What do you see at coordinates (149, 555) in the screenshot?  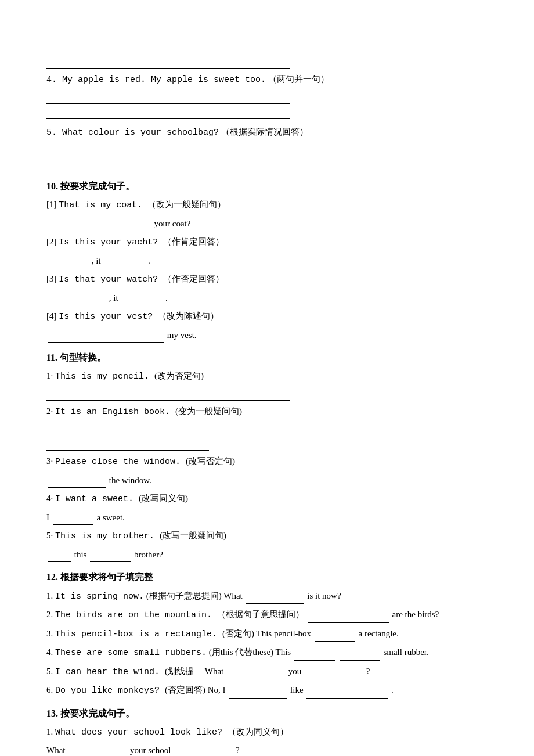 I see `s11-q5-text: brother?` at bounding box center [149, 555].